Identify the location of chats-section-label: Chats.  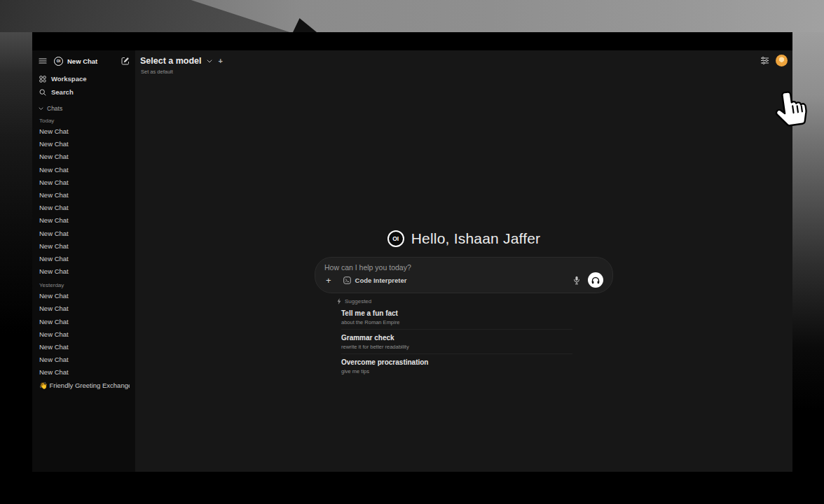
(55, 108).